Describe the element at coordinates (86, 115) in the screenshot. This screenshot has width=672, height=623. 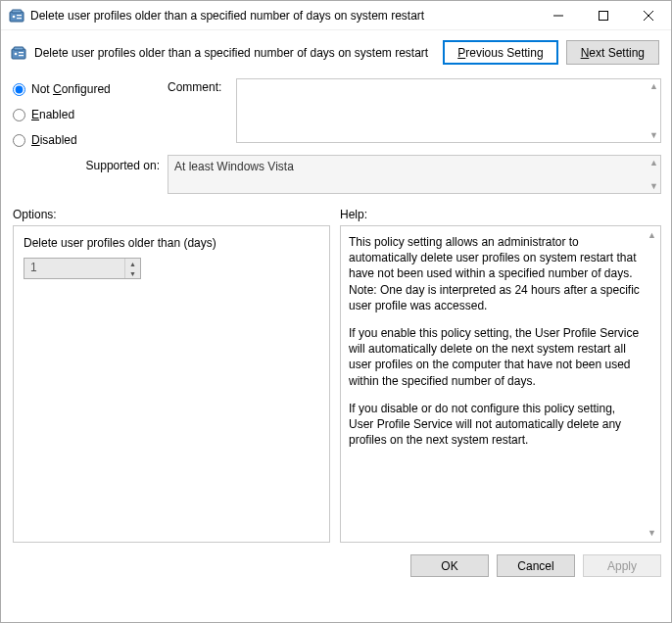
I see `radio-enabled: Enabled` at that location.